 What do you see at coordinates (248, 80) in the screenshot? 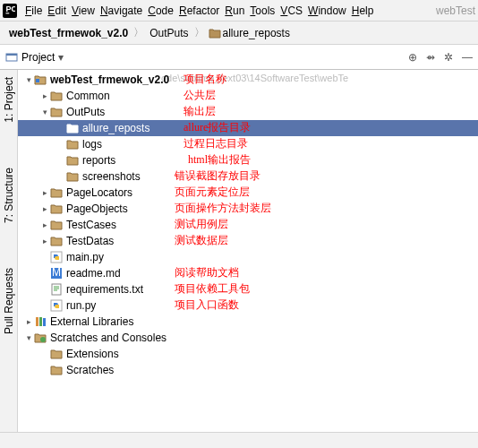
I see `tree-row-webtest_frmewok_v2-0: ▾webTest_frmewok_v2.0` at bounding box center [248, 80].